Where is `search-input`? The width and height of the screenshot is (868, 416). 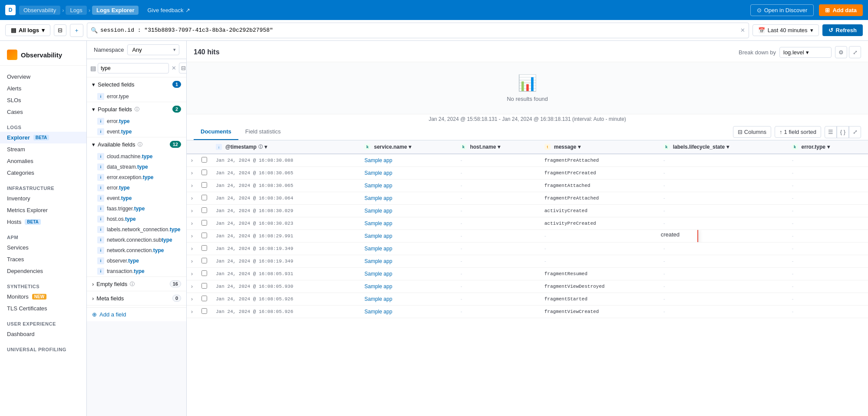
search-input is located at coordinates (420, 30).